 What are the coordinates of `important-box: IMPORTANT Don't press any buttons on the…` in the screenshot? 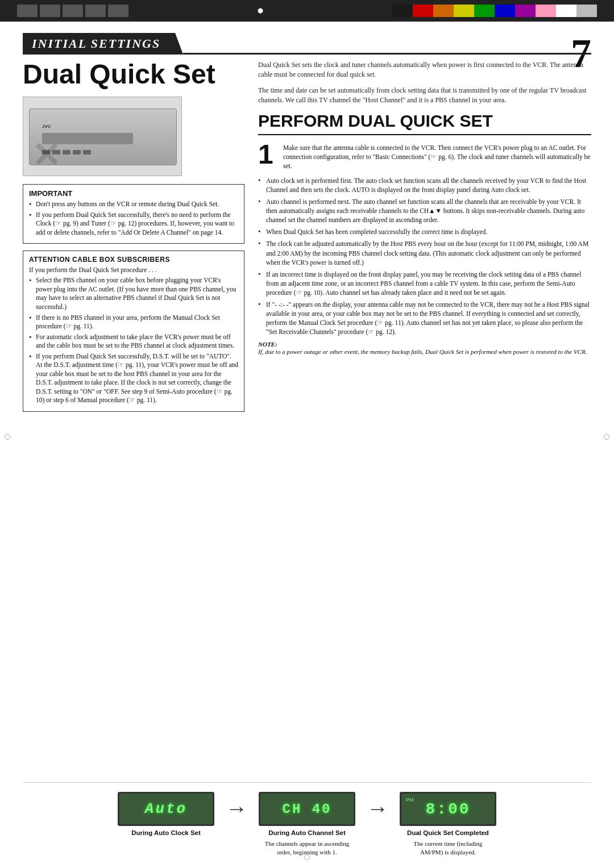 It's located at (134, 214).